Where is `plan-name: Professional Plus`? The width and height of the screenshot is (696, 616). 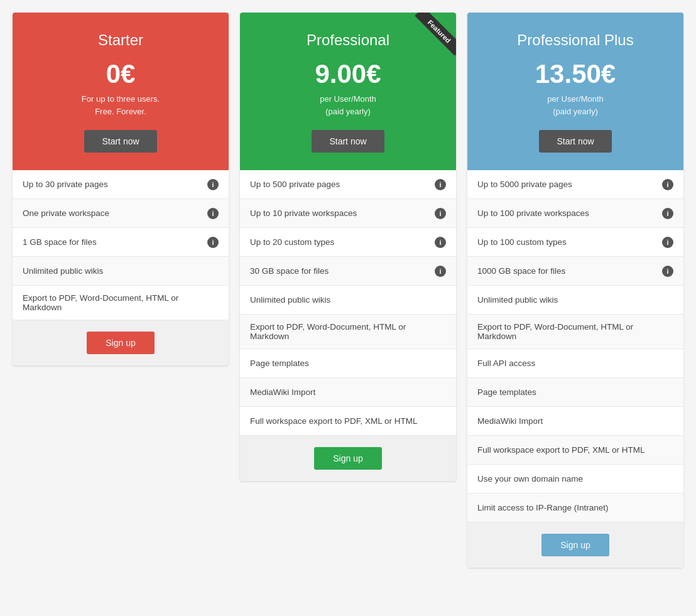
plan-name: Professional Plus is located at coordinates (575, 40).